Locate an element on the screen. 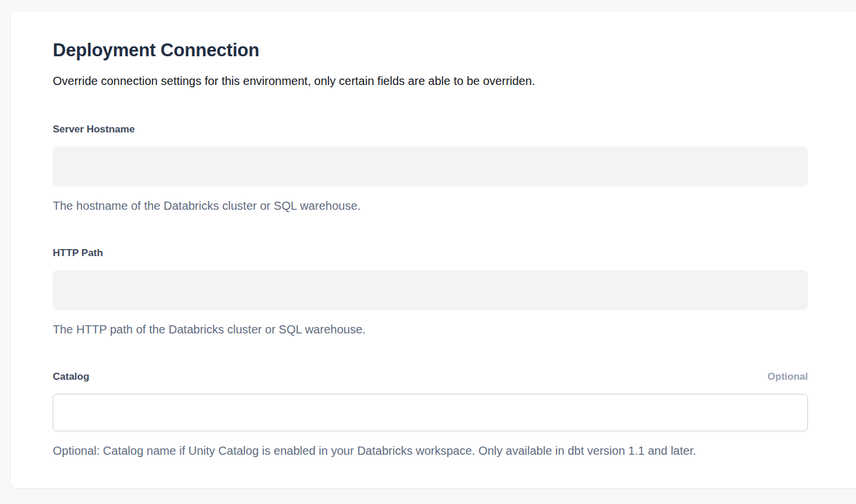 The image size is (856, 504). http-path-input is located at coordinates (430, 290).